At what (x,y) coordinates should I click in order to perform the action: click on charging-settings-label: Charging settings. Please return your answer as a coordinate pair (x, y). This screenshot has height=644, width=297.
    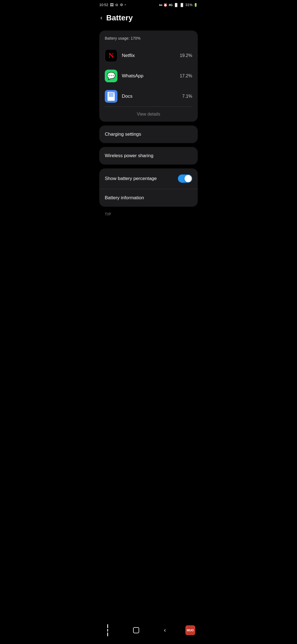
    Looking at the image, I should click on (123, 134).